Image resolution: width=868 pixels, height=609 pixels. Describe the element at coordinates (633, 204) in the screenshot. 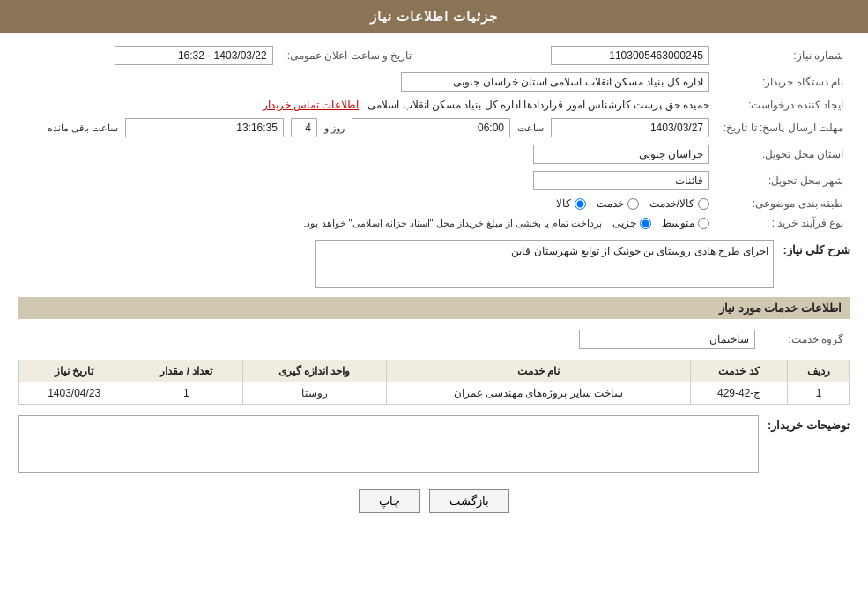

I see `category-khedmat-radio` at that location.